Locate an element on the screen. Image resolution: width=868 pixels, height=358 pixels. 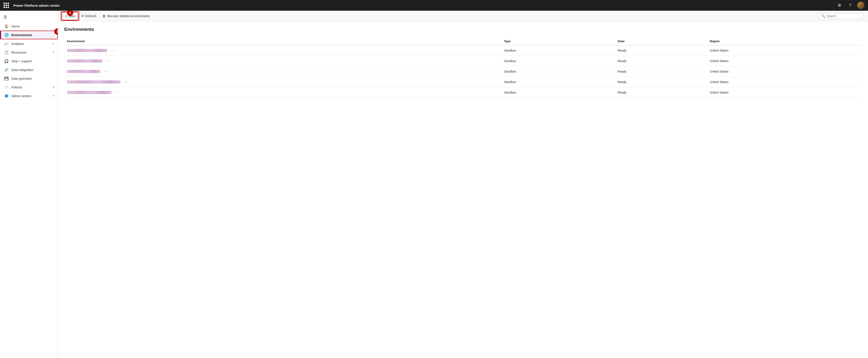
page-title: Environments is located at coordinates (463, 30).